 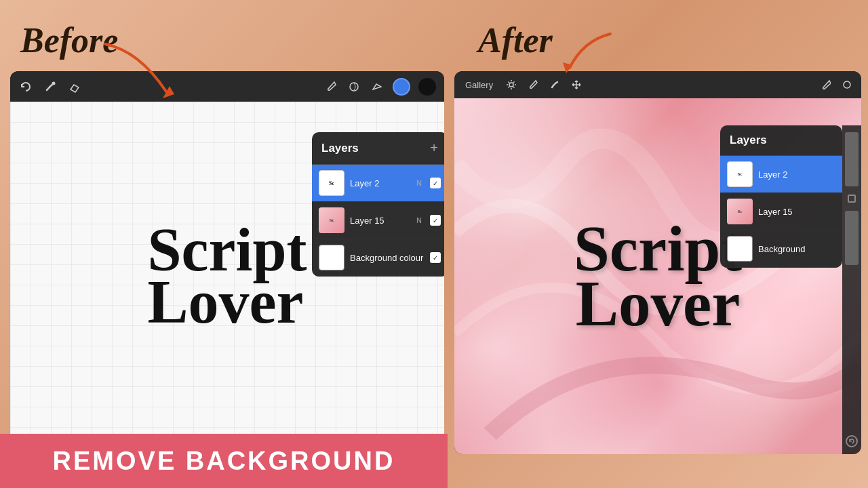 What do you see at coordinates (227, 87) in the screenshot?
I see `toolbar-before` at bounding box center [227, 87].